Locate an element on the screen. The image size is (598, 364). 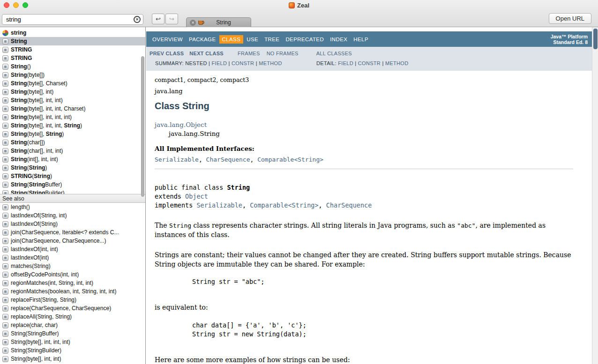
see-also-item: replaceAll(String, String) is located at coordinates (73, 317).